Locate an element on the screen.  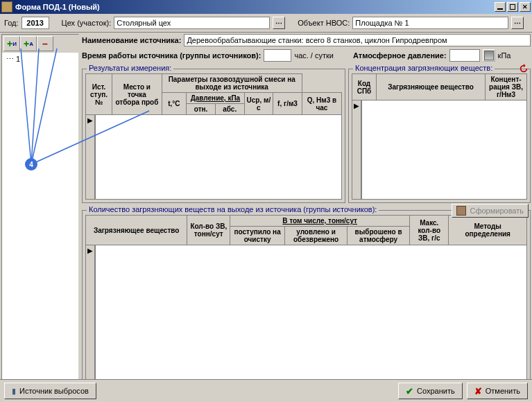
workshop-browse-button: ⋯ is located at coordinates (279, 23).